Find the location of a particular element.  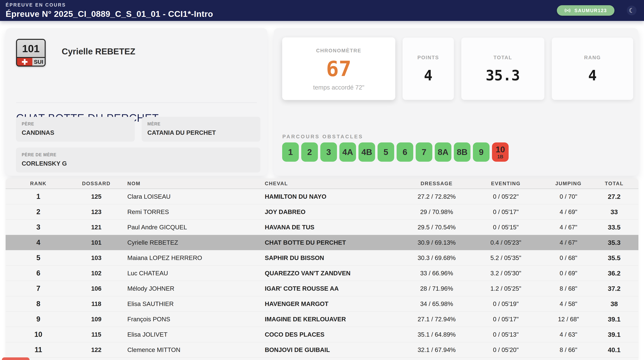

broadcast-icon is located at coordinates (568, 10).